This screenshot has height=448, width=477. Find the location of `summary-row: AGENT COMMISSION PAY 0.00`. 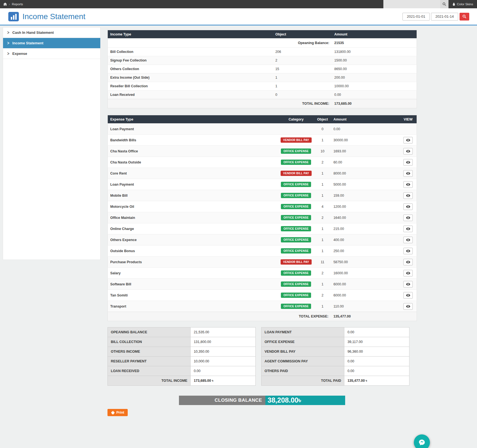

summary-row: AGENT COMMISSION PAY 0.00 is located at coordinates (335, 361).